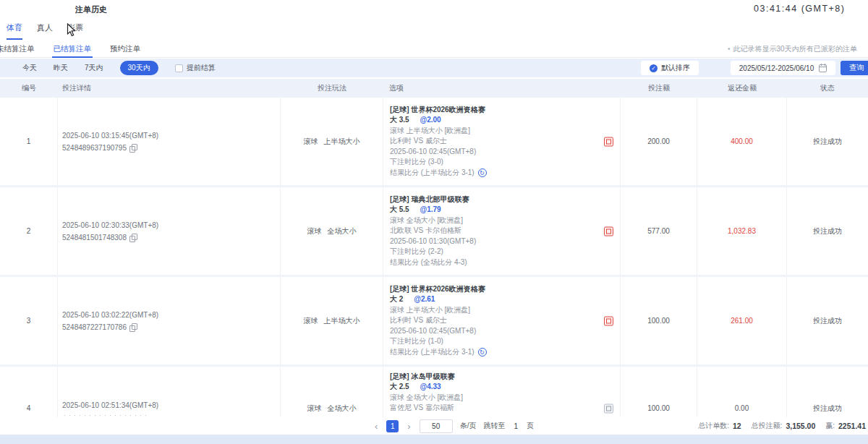 This screenshot has width=868, height=444. Describe the element at coordinates (436, 427) in the screenshot. I see `page-size-input` at that location.